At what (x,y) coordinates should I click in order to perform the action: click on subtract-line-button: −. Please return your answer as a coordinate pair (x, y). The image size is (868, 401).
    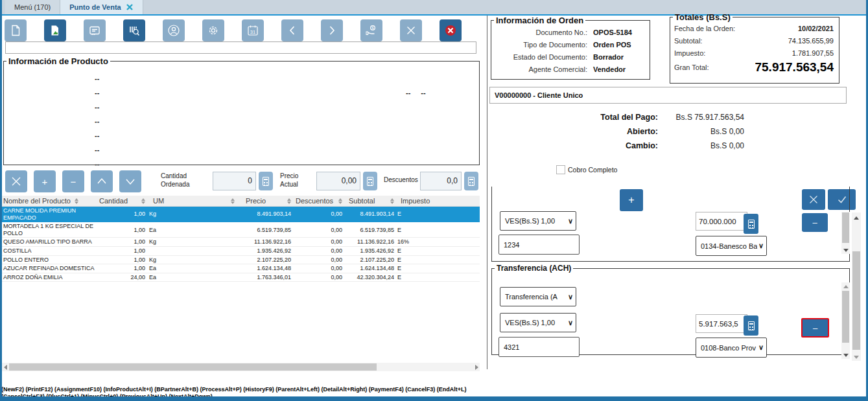
    Looking at the image, I should click on (73, 181).